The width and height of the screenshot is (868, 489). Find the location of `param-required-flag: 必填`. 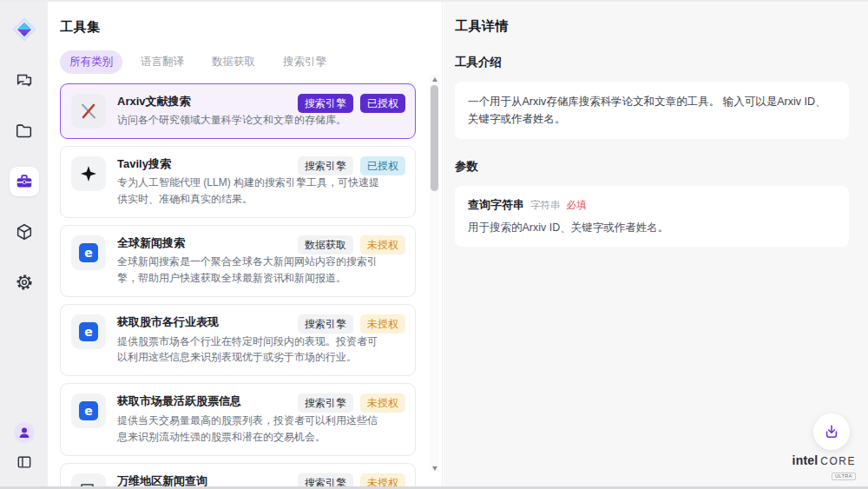

param-required-flag: 必填 is located at coordinates (576, 205).